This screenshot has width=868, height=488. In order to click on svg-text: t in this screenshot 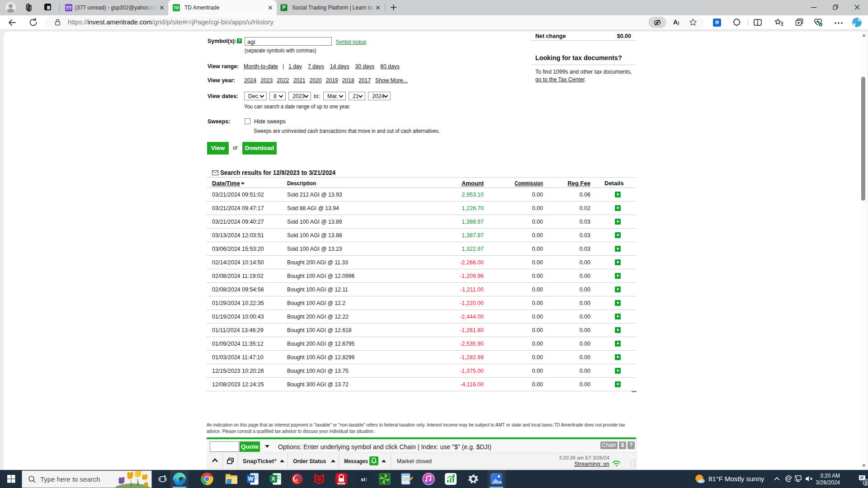, I will do `click(367, 479)`.